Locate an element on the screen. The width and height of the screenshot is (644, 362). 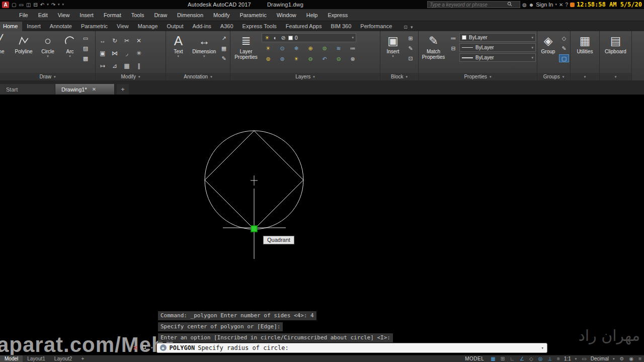
block-panel-title: Block▾ is located at coordinates (399, 76).